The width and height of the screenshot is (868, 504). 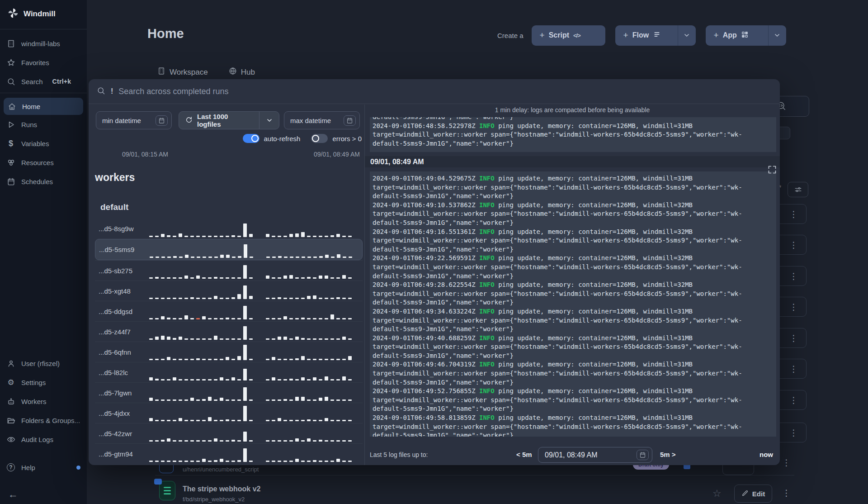 I want to click on worker-row: ...d5-42zwr, so click(x=229, y=433).